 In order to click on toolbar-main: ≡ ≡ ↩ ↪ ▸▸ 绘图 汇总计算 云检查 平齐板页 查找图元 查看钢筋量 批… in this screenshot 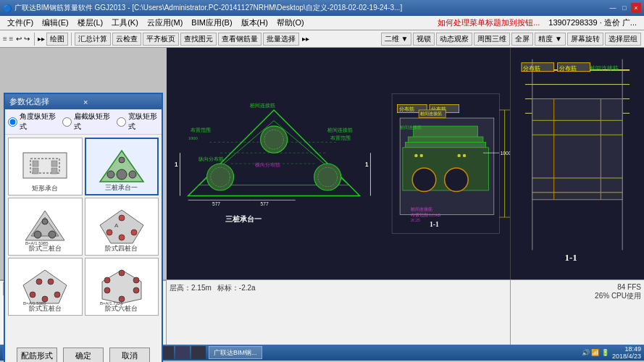, I will do `click(322, 39)`.